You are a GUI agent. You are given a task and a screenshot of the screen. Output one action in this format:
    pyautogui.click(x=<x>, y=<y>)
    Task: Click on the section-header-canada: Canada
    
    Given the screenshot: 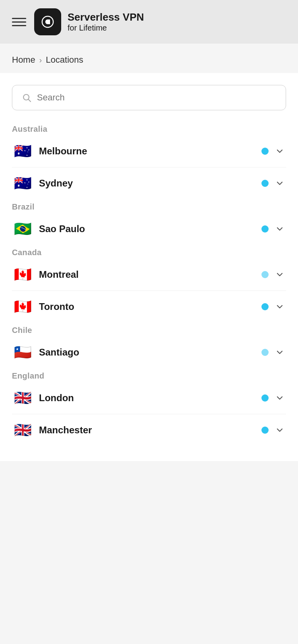 What is the action you would take?
    pyautogui.click(x=149, y=252)
    